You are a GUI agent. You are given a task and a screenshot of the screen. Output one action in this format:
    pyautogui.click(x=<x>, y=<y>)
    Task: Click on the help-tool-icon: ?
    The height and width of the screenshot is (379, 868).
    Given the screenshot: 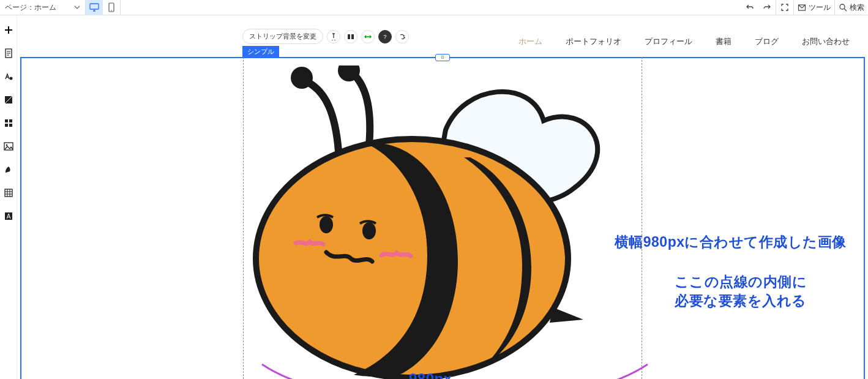 What is the action you would take?
    pyautogui.click(x=385, y=37)
    